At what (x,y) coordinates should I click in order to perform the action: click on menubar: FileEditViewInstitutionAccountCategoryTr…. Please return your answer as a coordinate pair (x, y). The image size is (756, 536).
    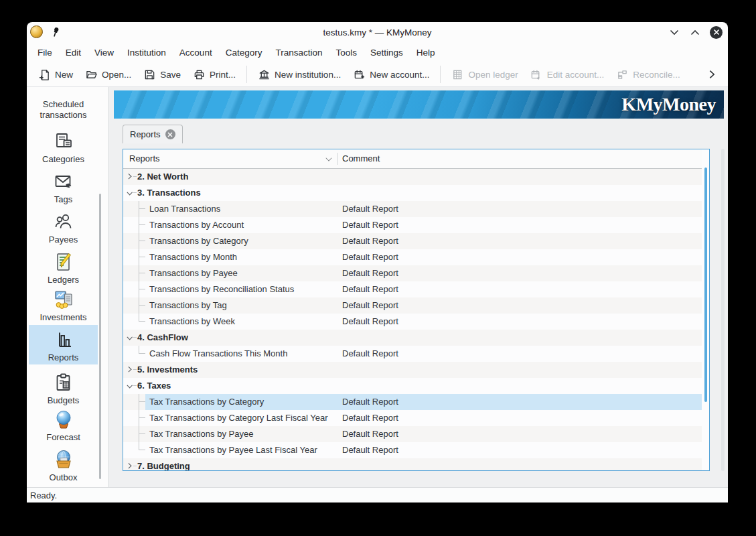
    Looking at the image, I should click on (378, 52).